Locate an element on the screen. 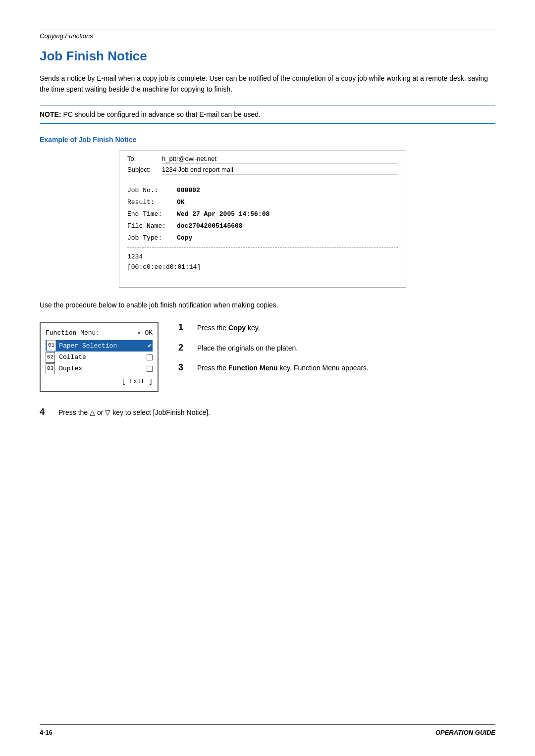 Image resolution: width=535 pixels, height=756 pixels. email-result-label: Result: is located at coordinates (152, 202).